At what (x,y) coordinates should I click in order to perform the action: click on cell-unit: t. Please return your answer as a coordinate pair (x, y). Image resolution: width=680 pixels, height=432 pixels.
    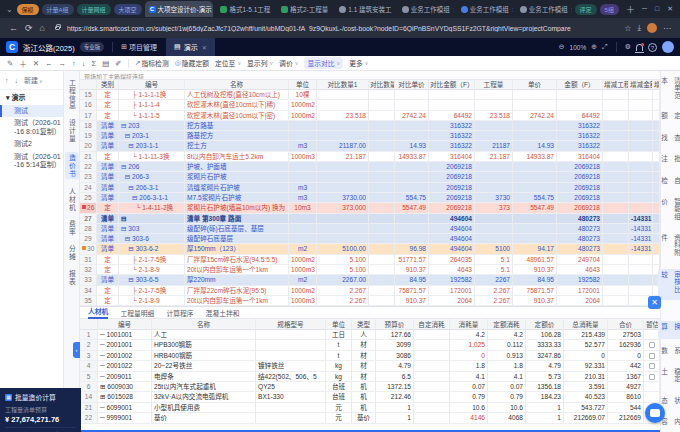
    Looking at the image, I should click on (339, 356).